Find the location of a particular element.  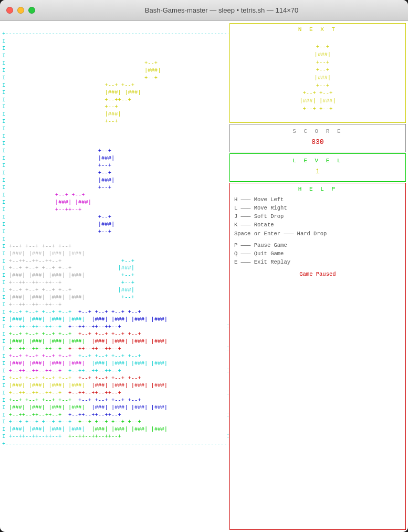

help-item-5: P ——— Pause Game is located at coordinates (318, 245).